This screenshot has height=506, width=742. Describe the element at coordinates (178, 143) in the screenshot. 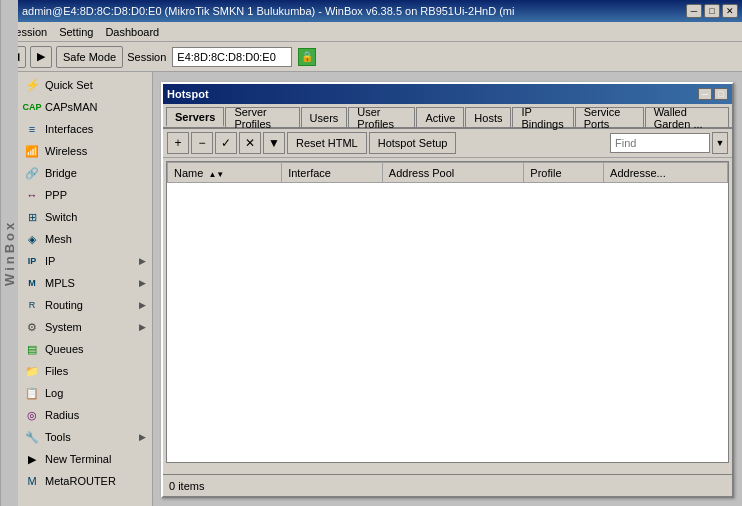

I see `add-button: +` at that location.